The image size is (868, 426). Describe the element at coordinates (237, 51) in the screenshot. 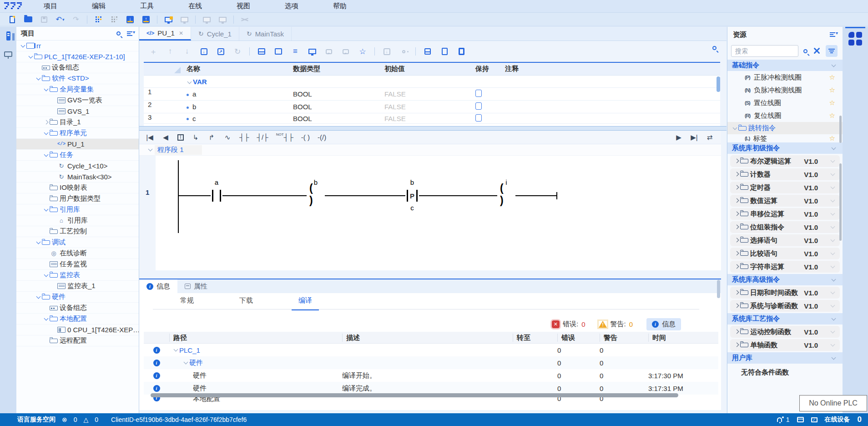

I see `refresh-icon: ↻` at that location.